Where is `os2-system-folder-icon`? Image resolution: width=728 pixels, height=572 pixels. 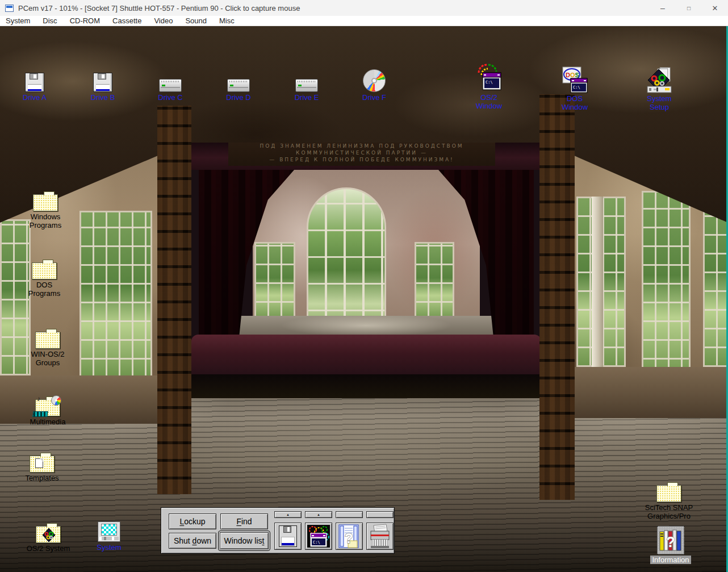 os2-system-folder-icon is located at coordinates (48, 535).